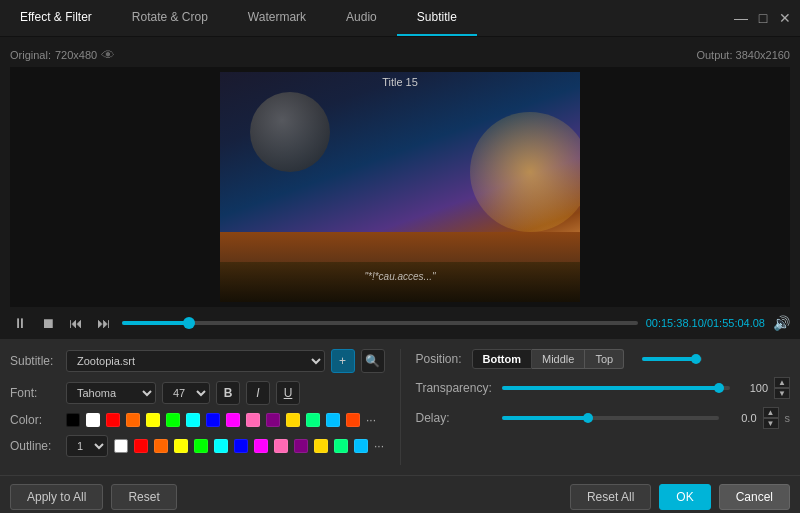  Describe the element at coordinates (400, 276) in the screenshot. I see `subtitle-overlay: "*!*cau.acces..."` at that location.